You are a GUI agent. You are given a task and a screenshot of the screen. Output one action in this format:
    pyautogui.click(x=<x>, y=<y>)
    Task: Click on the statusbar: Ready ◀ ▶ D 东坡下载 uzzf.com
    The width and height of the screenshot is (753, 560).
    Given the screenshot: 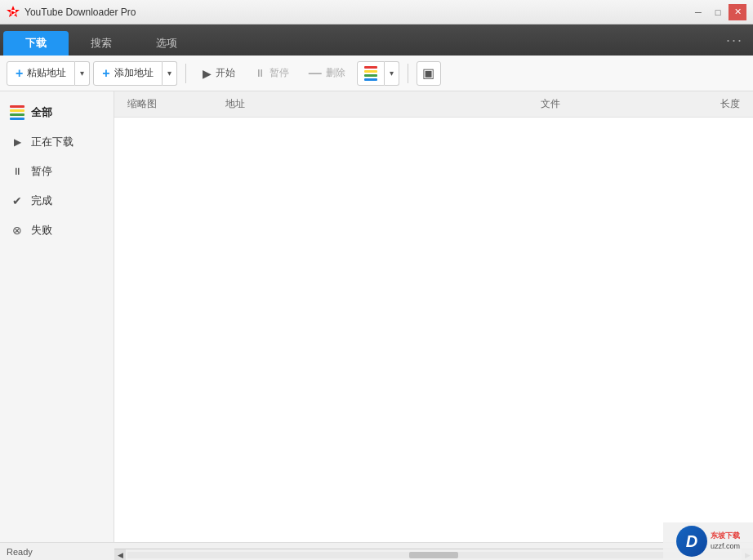 What is the action you would take?
    pyautogui.click(x=376, y=551)
    